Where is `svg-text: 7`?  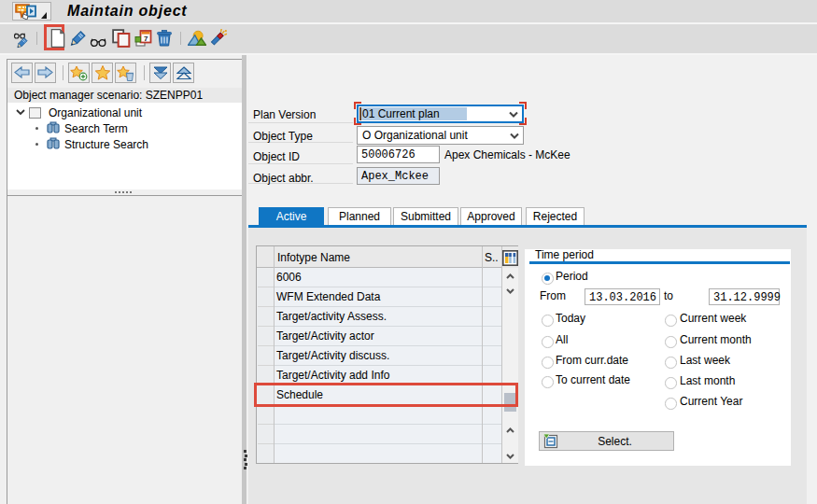 svg-text: 7 is located at coordinates (146, 39).